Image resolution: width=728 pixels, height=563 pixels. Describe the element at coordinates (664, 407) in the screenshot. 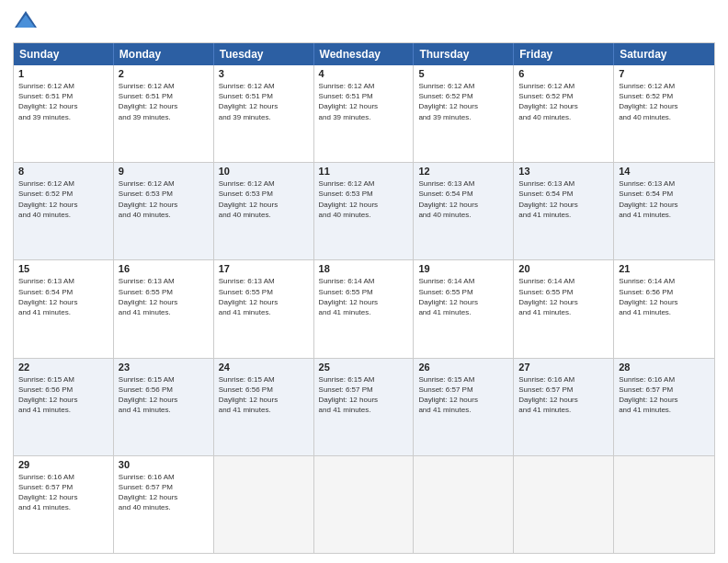

I see `calendar-cell-28: 28Sunrise: 6:16 AMSunset: 6:57 PMDayligh…` at that location.